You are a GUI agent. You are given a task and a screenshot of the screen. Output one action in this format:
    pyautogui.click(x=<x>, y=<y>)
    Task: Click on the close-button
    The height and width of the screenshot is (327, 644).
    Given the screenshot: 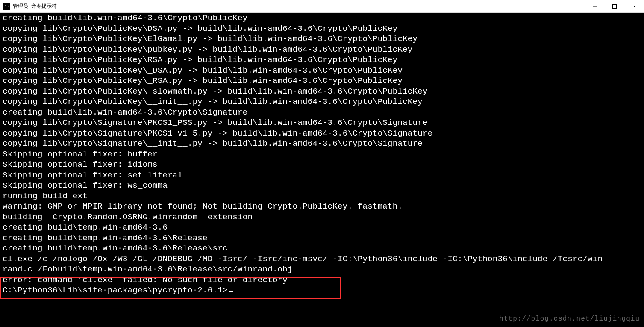 What is the action you would take?
    pyautogui.click(x=634, y=6)
    